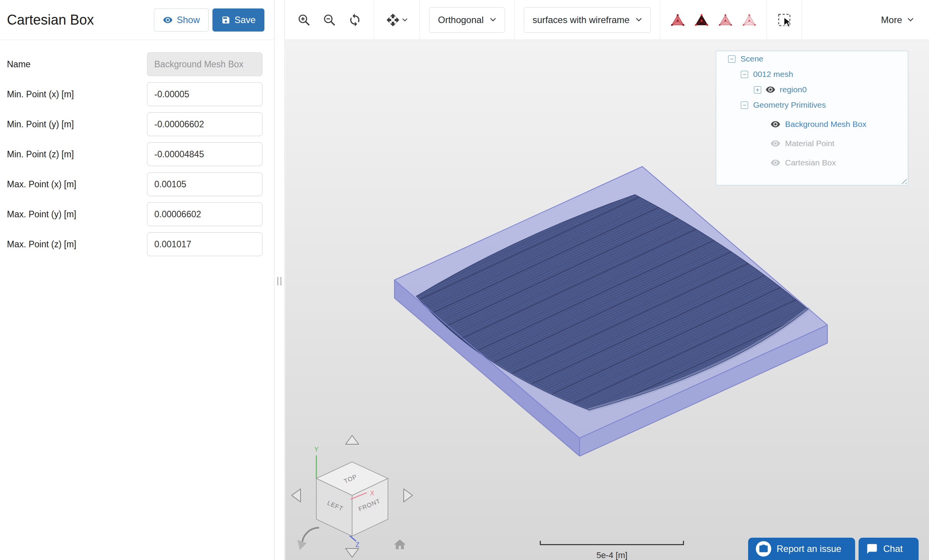  Describe the element at coordinates (205, 94) in the screenshot. I see `min-x-input` at that location.